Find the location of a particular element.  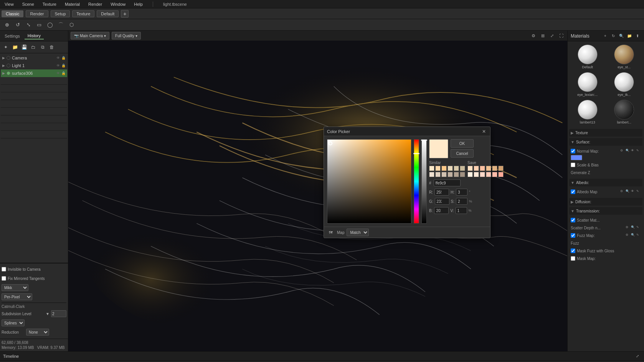

material-eye-tk: eye_tk... is located at coordinates (624, 84).